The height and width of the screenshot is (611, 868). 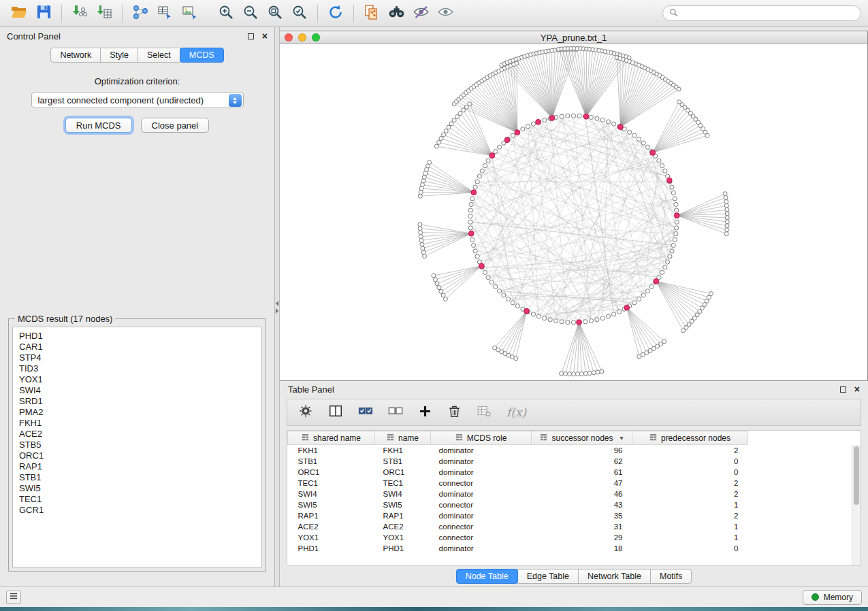 What do you see at coordinates (517, 493) in the screenshot?
I see `node-table-grid: shared namenameMCDS rolesuccessor nodes▾…` at bounding box center [517, 493].